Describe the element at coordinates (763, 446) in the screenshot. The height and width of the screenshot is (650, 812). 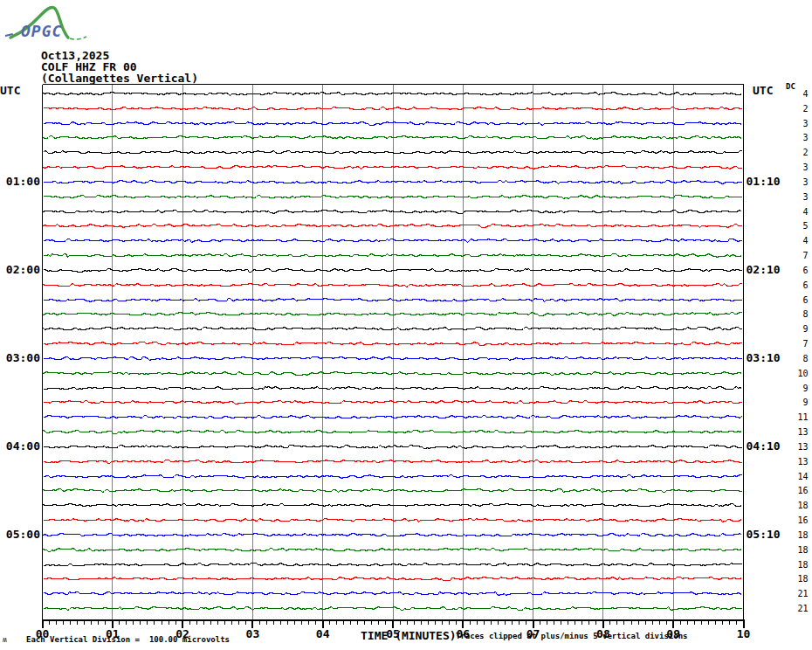
I see `hour-label-right: 04:10` at that location.